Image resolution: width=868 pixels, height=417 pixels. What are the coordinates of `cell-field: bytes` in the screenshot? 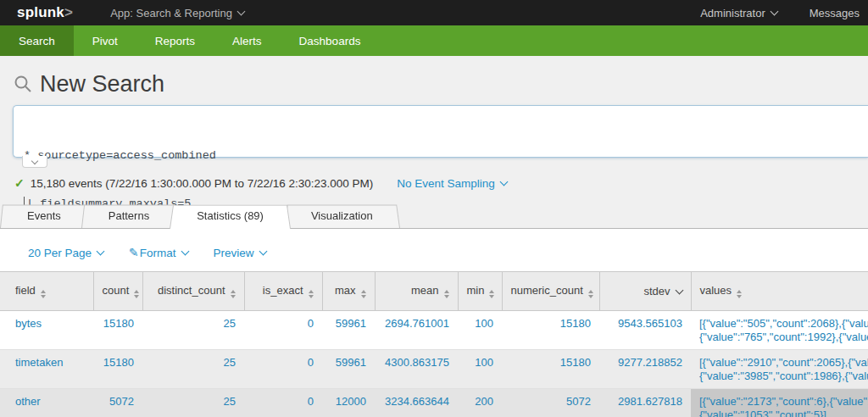 It's located at (47, 331).